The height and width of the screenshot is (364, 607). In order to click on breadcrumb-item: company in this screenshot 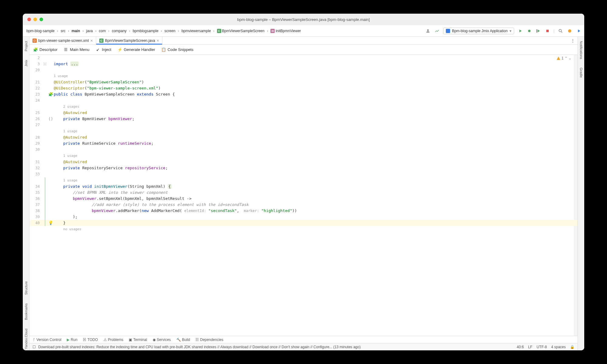, I will do `click(119, 31)`.